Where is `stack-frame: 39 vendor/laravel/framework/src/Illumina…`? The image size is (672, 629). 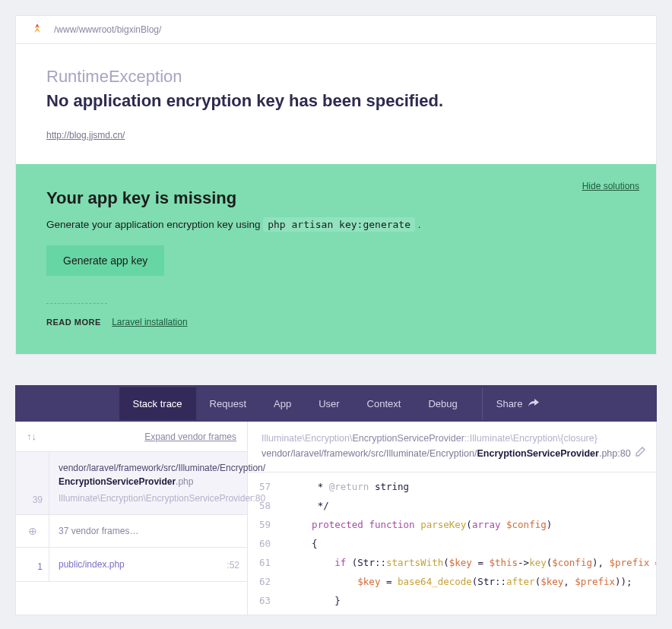 stack-frame: 39 vendor/laravel/framework/src/Illumina… is located at coordinates (132, 483).